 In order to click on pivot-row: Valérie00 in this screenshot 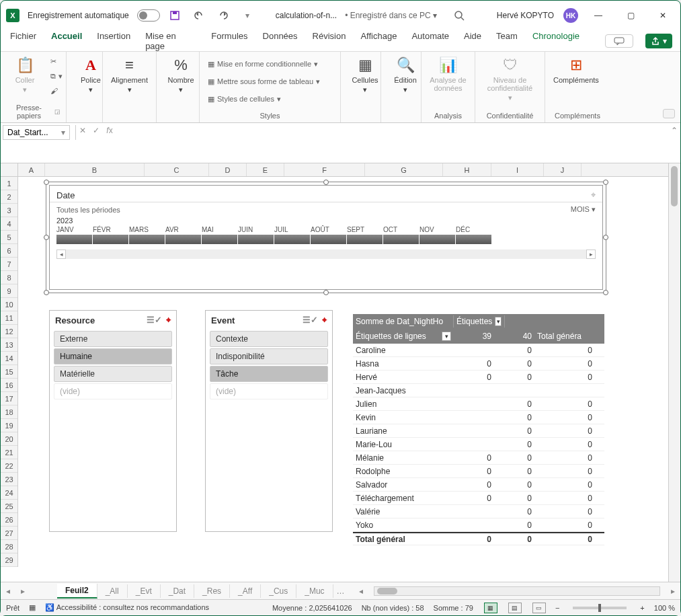, I will do `click(479, 512)`.